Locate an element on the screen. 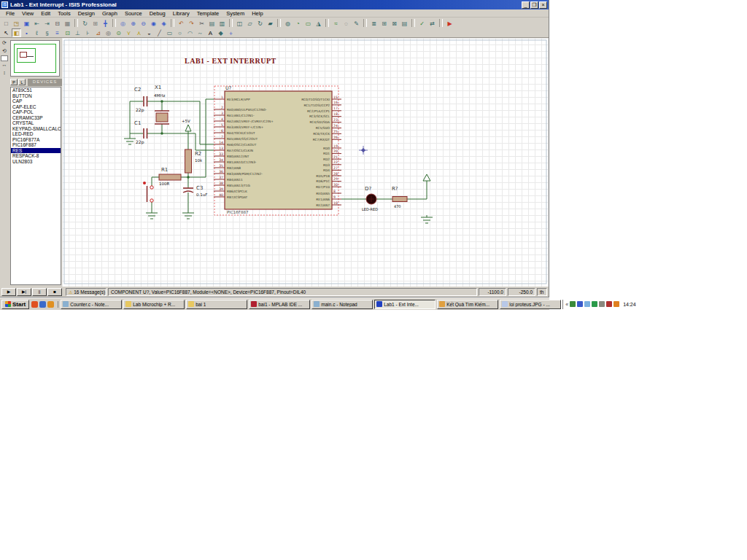 The width and height of the screenshot is (747, 560). line-2d-button: ╱ is located at coordinates (159, 33).